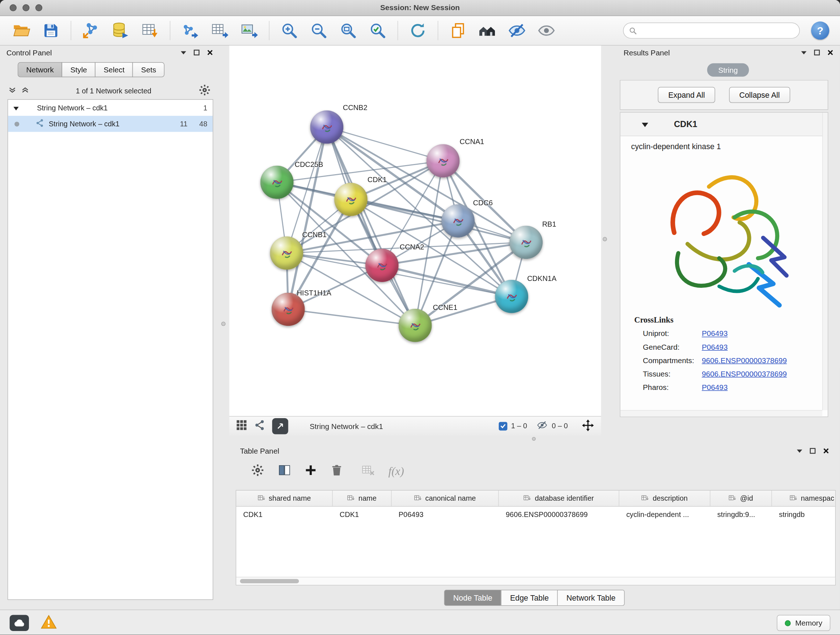 This screenshot has height=635, width=840. What do you see at coordinates (529, 598) in the screenshot?
I see `tab-edge-table: Edge Table` at bounding box center [529, 598].